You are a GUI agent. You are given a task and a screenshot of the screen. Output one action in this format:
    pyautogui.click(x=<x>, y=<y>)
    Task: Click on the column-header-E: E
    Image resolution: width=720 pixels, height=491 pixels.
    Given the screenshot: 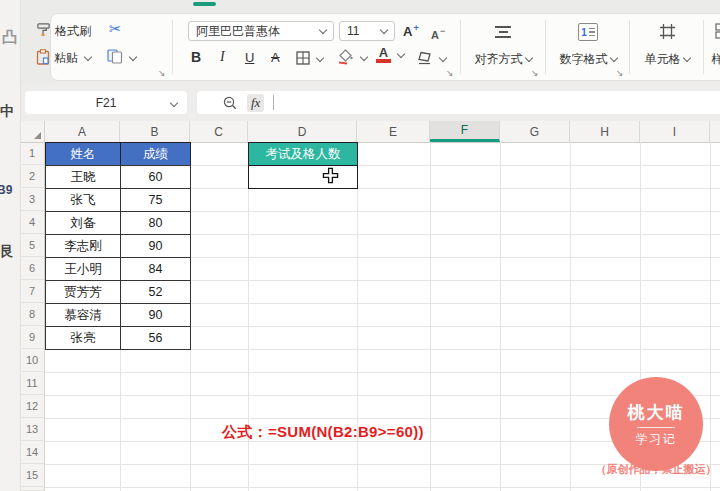 What is the action you would take?
    pyautogui.click(x=394, y=132)
    